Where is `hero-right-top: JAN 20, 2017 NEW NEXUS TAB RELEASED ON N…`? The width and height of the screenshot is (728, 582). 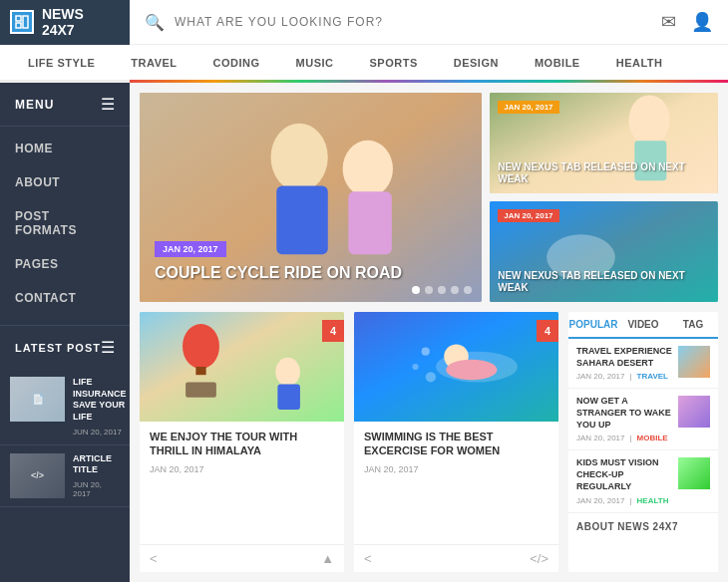 hero-right-top: JAN 20, 2017 NEW NEXUS TAB RELEASED ON N… is located at coordinates (604, 144).